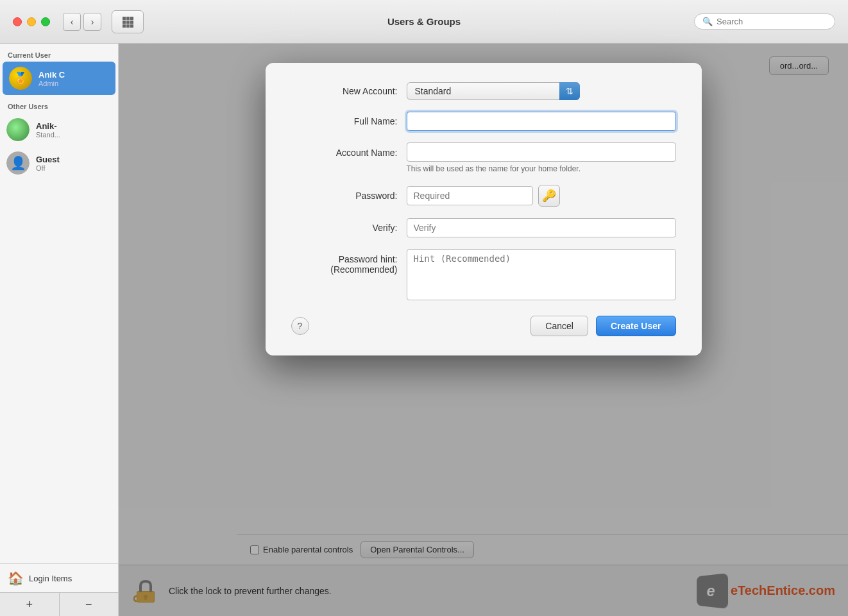  Describe the element at coordinates (349, 150) in the screenshot. I see `account-name-label: Account Name:` at that location.